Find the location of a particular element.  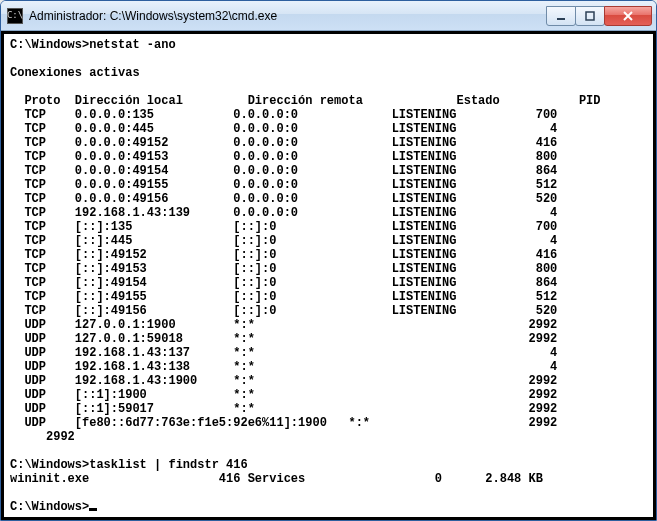

titlebar: C:\ Administrador: C:\Windows\system32\c… is located at coordinates (328, 16).